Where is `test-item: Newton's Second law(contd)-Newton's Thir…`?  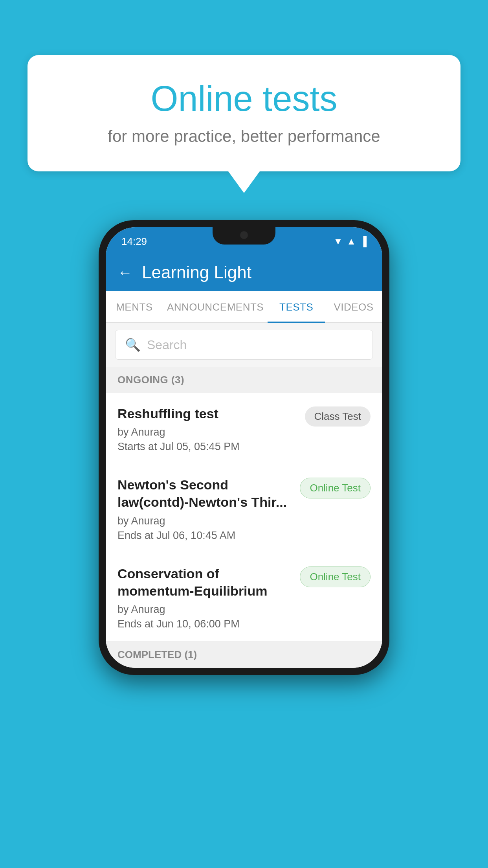
test-item: Newton's Second law(contd)-Newton's Thir… is located at coordinates (244, 509).